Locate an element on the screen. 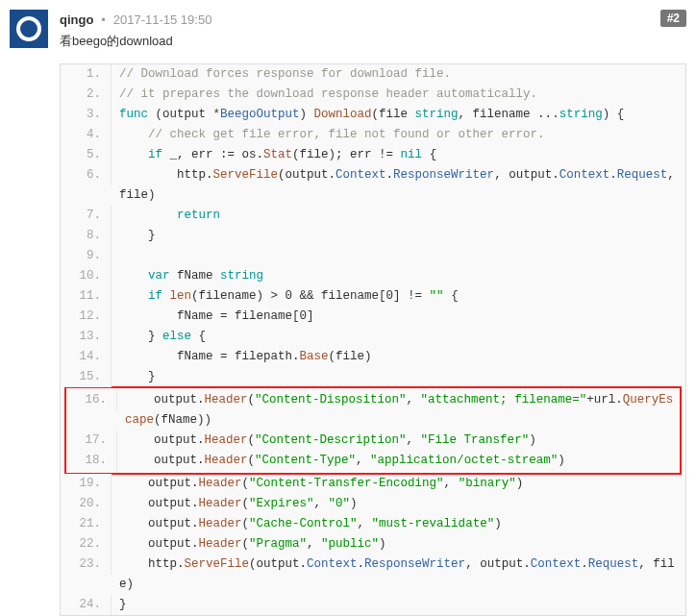  line-content: fName = filename[0] is located at coordinates (398, 317).